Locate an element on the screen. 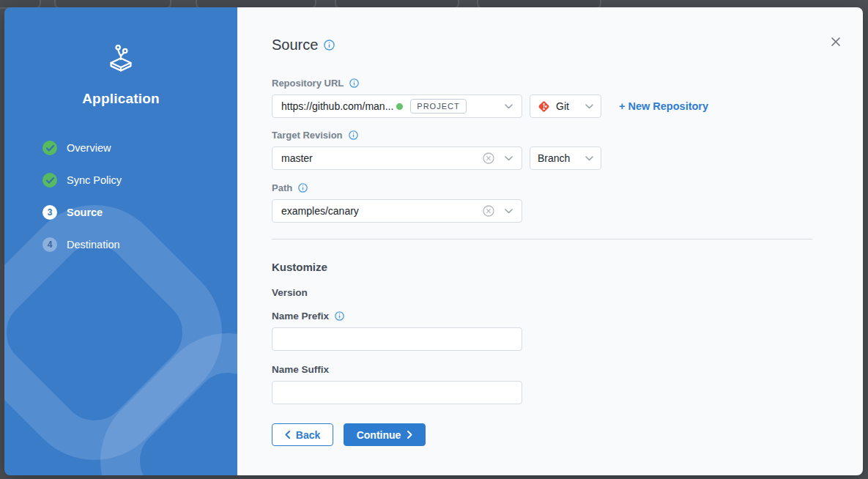  chevron-right-icon is located at coordinates (410, 435).